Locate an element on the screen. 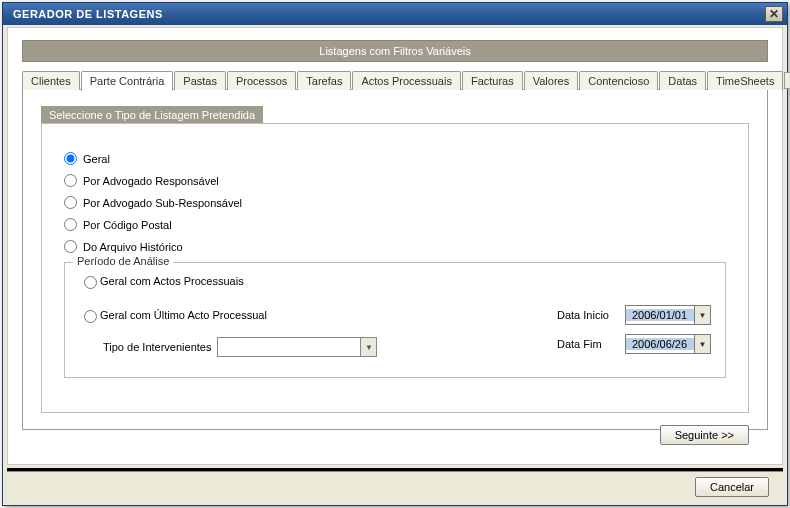 This screenshot has width=790, height=508. radio-geral-actos-input is located at coordinates (90, 282).